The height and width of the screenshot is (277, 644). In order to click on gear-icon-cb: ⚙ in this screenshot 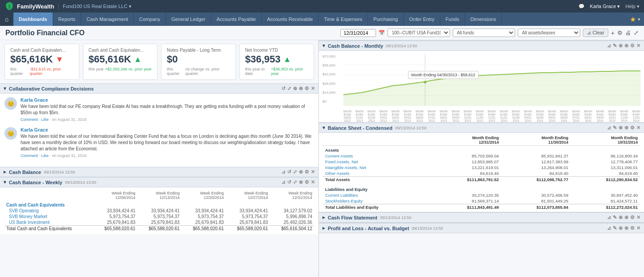, I will do `click(307, 172)`.